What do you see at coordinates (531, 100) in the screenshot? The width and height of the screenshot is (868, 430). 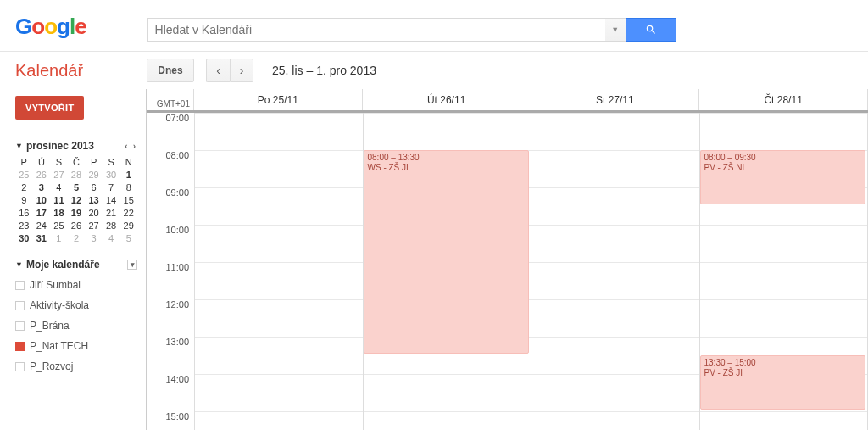 I see `day-headers-inner: Po 25/11Út 26/11St 27/11Čt 28/11` at bounding box center [531, 100].